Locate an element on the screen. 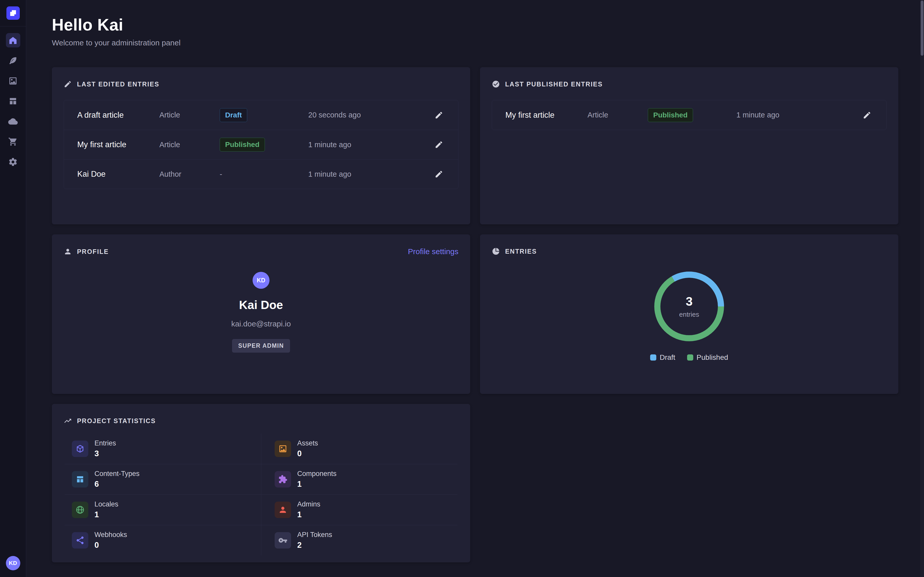 Image resolution: width=924 pixels, height=577 pixels. card-header: ENTRIES is located at coordinates (689, 251).